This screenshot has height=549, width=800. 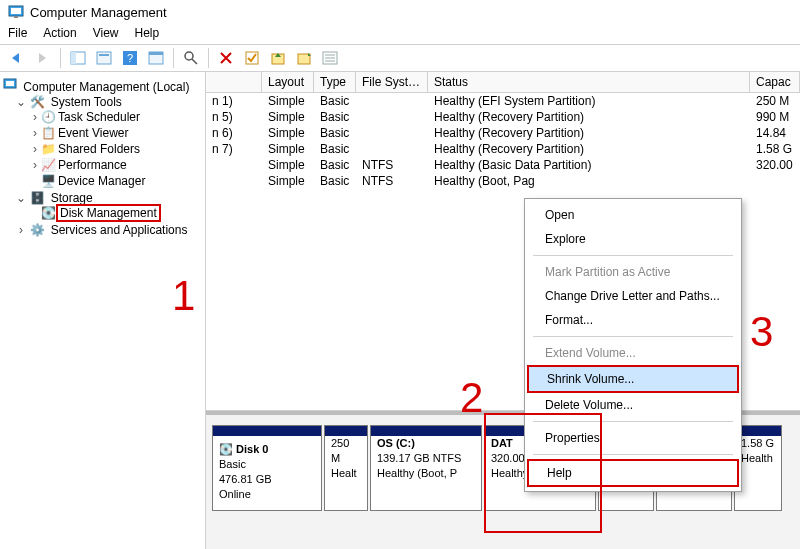 What do you see at coordinates (21, 198) in the screenshot?
I see `expand-storage: ⌄` at bounding box center [21, 198].